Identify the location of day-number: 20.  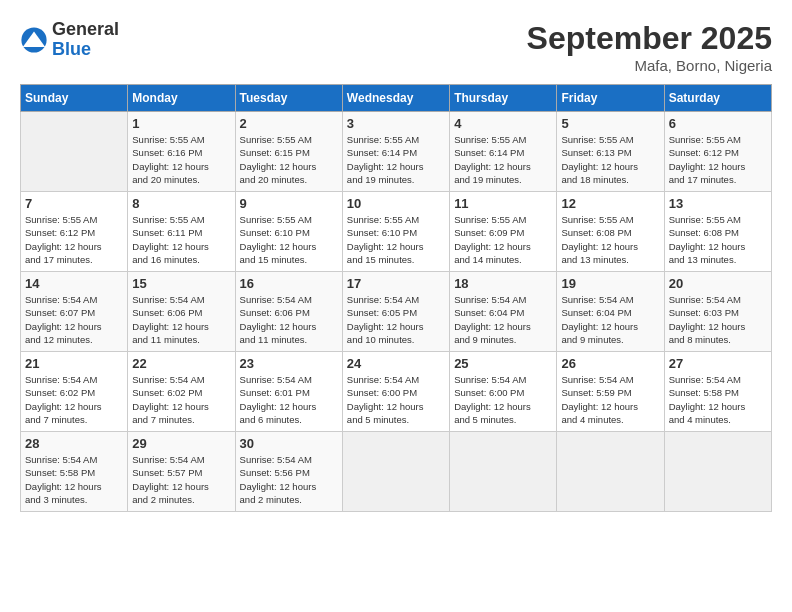
(718, 284).